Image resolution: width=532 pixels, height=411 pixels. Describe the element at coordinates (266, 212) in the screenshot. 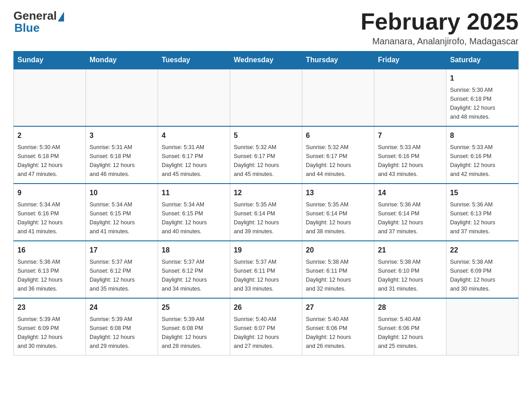

I see `calendar-cell: 12Sunrise: 5:35 AMSunset: 6:14 PMDayligh…` at that location.